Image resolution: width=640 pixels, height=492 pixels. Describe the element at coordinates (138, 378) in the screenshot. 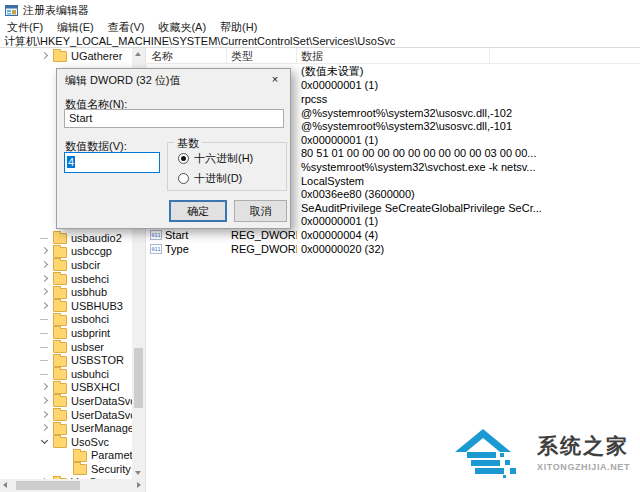

I see `vertical-scroll-thumb` at that location.